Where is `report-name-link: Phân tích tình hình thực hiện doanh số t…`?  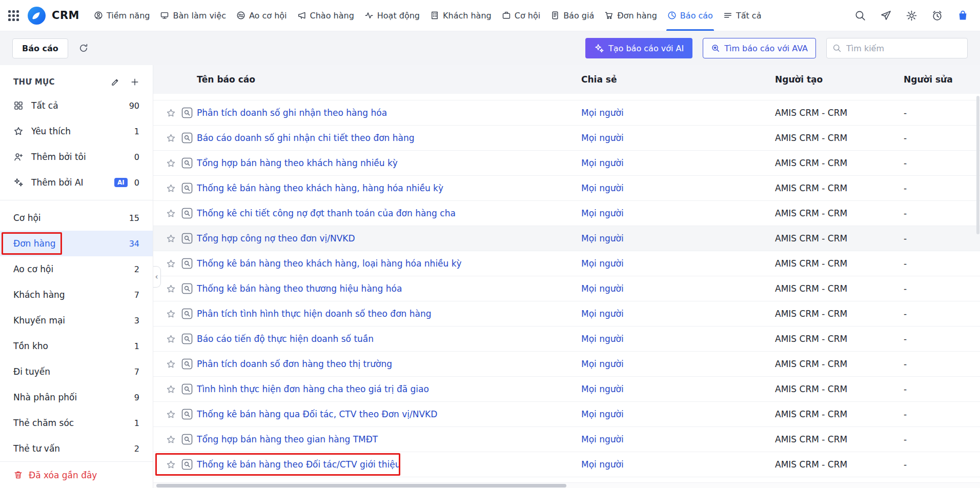 report-name-link: Phân tích tình hình thực hiện doanh số t… is located at coordinates (389, 314).